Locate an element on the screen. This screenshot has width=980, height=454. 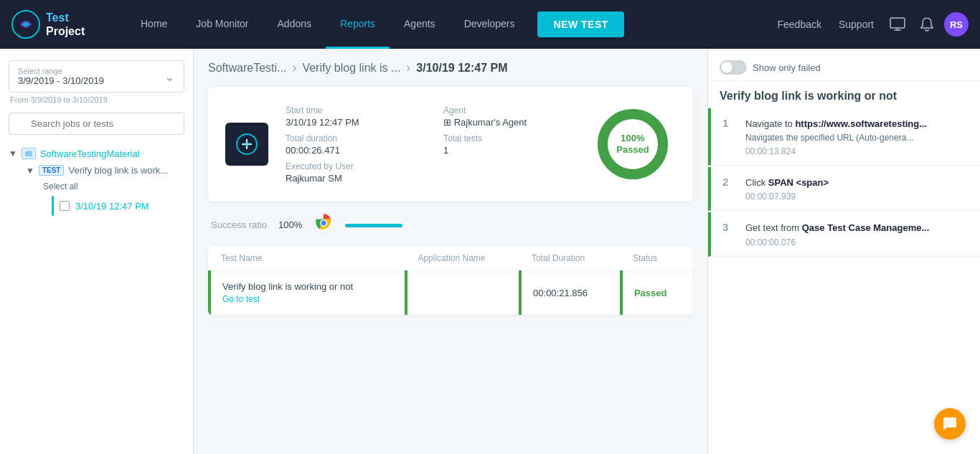
nav-home: Home is located at coordinates (154, 24).